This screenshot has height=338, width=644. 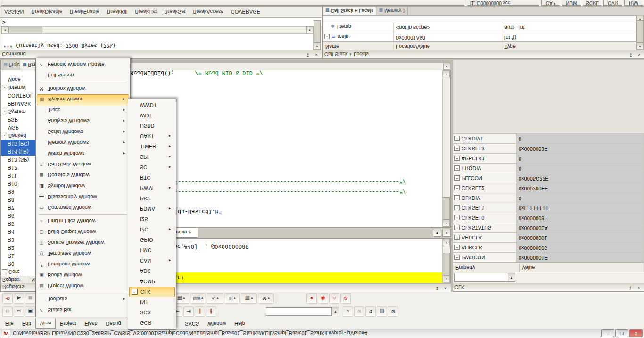 I want to click on menu-flash: Flash, so click(x=91, y=323).